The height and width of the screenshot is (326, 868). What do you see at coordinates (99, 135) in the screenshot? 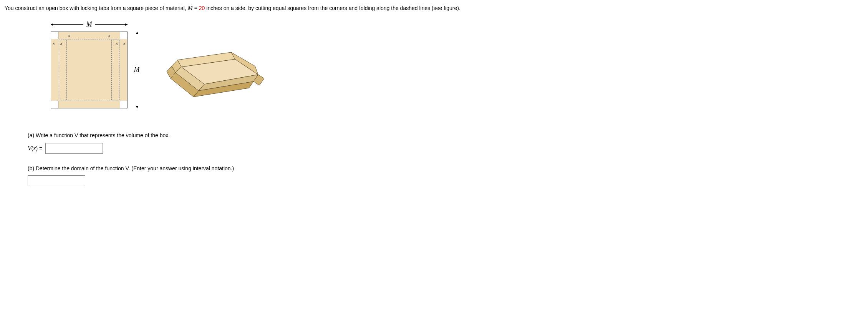
I see `part-a-text: (a) Write a function V that represents t…` at bounding box center [99, 135].